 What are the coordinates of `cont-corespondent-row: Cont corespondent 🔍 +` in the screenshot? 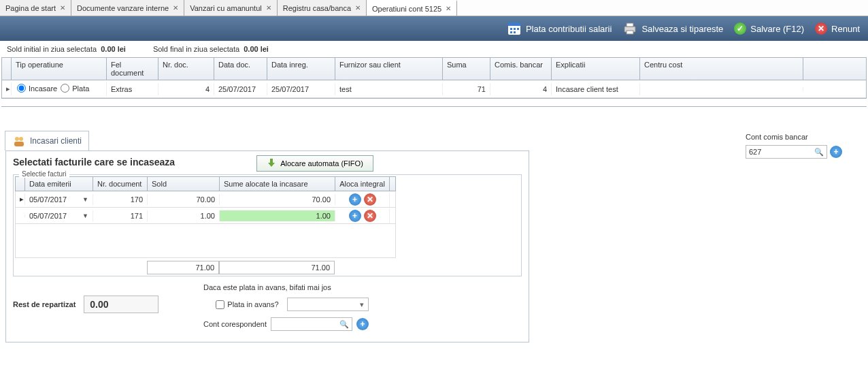 It's located at (363, 324).